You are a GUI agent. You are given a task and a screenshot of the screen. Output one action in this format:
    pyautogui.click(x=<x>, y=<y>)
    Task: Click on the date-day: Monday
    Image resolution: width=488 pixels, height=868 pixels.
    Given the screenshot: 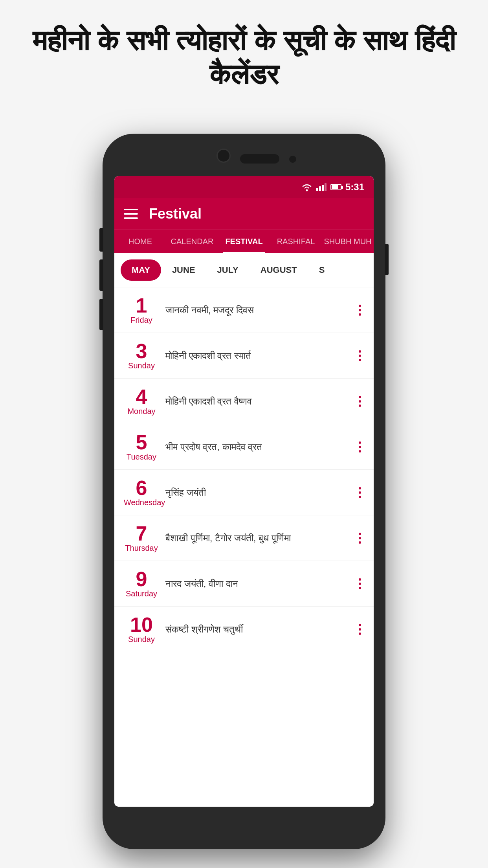 What is the action you would take?
    pyautogui.click(x=141, y=411)
    